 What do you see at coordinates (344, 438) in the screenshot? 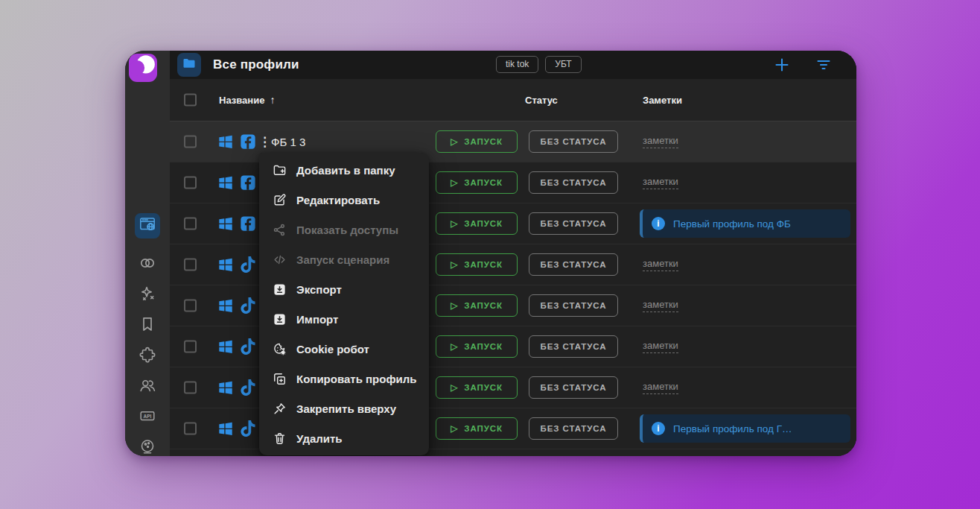
I see `menu-item-trash: Удалить` at bounding box center [344, 438].